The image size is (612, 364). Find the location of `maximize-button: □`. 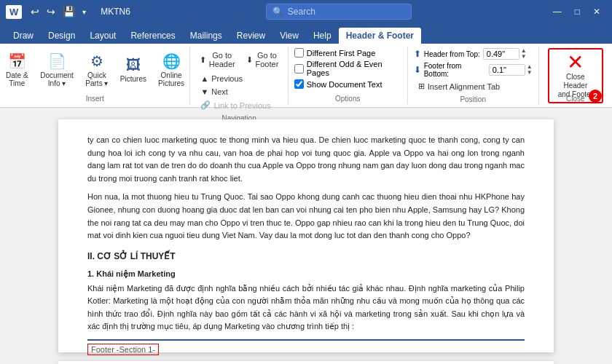

maximize-button: □ is located at coordinates (577, 12).